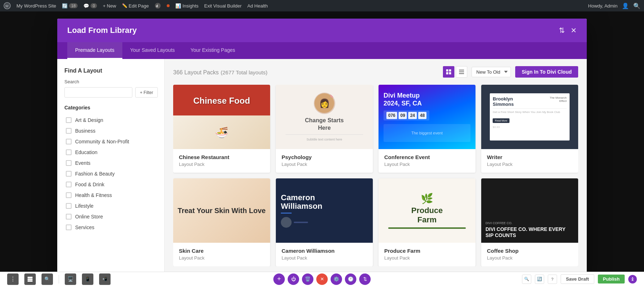 This screenshot has height=286, width=644. Describe the element at coordinates (603, 6) in the screenshot. I see `user-greeting: Howdy, Admin` at that location.